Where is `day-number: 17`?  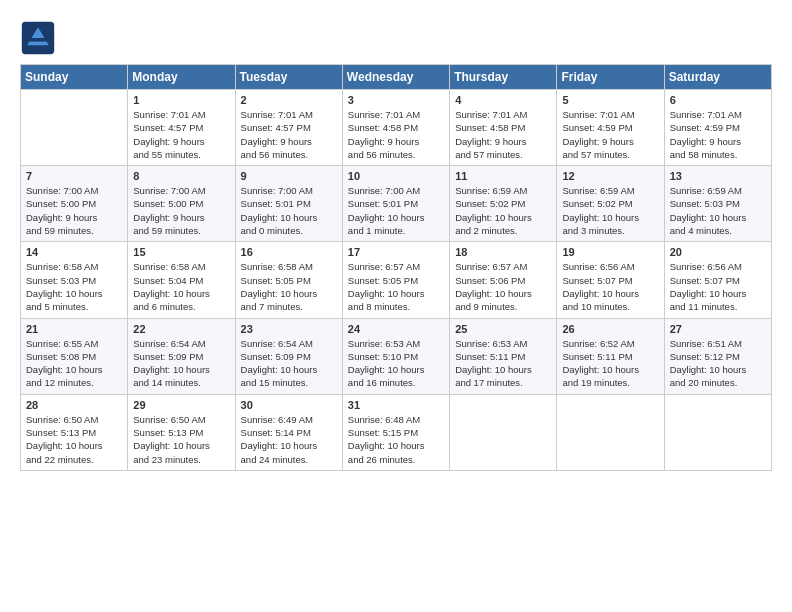
day-number: 17 is located at coordinates (396, 252).